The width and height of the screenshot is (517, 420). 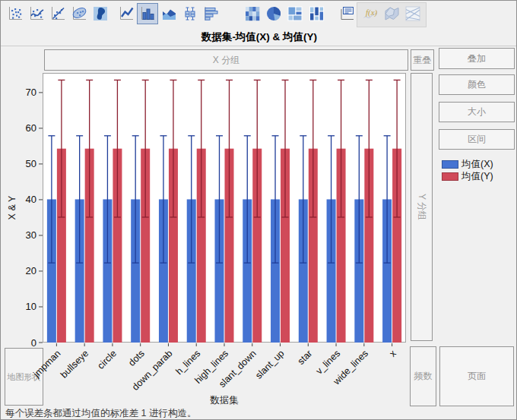 What do you see at coordinates (169, 14) in the screenshot?
I see `area-chart-icon` at bounding box center [169, 14].